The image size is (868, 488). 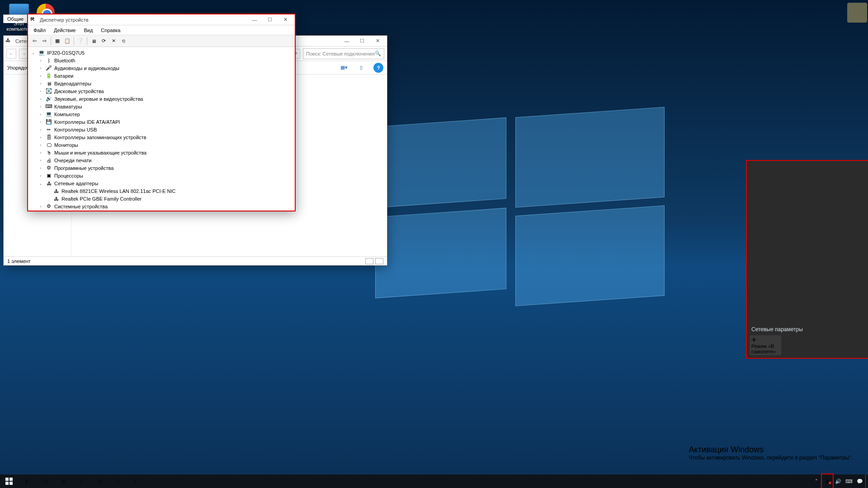 I want to click on taskbar-app: ▦, so click(x=99, y=481).